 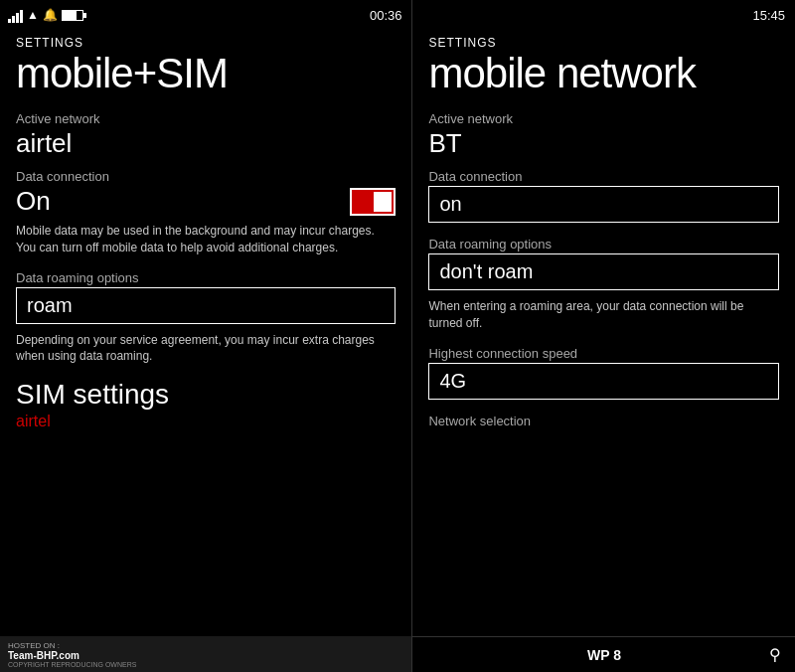 What do you see at coordinates (206, 654) in the screenshot?
I see `left-bottom-bar: HOSTED ON : Team-BHP.com COPYRIGHT REPRO…` at bounding box center [206, 654].